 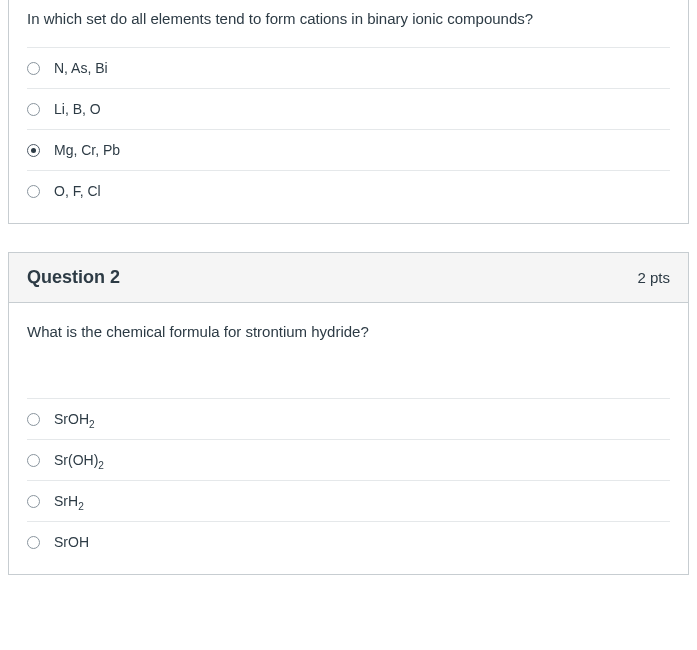 What do you see at coordinates (78, 191) in the screenshot?
I see `option-label: O, F, Cl` at bounding box center [78, 191].